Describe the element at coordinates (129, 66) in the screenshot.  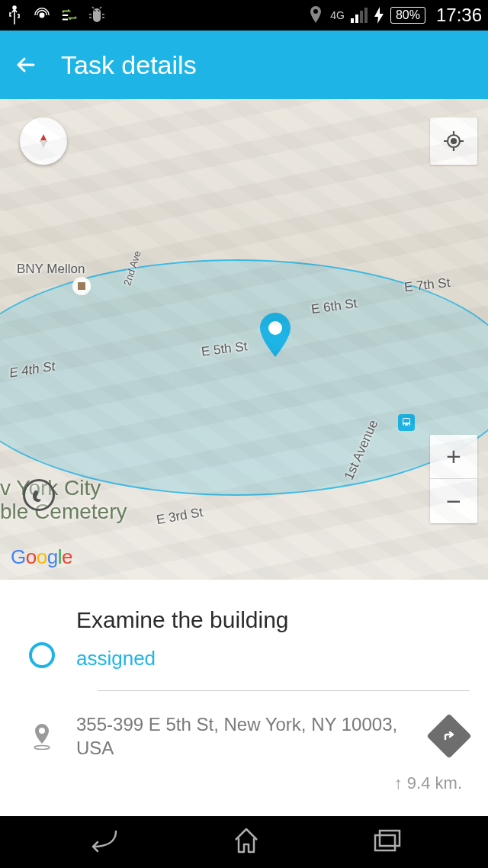
I see `page-title: Task details` at that location.